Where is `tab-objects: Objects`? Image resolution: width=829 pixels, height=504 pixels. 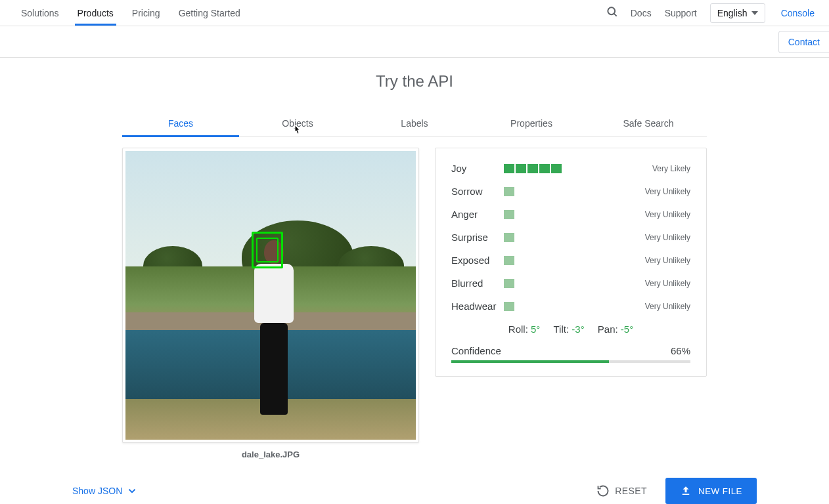 tab-objects: Objects is located at coordinates (298, 123).